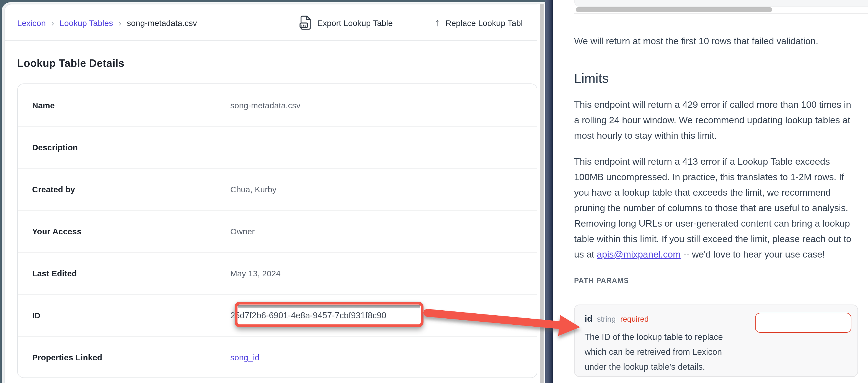  I want to click on paragraph-text: This endpoint will return a 413 error if…, so click(713, 208).